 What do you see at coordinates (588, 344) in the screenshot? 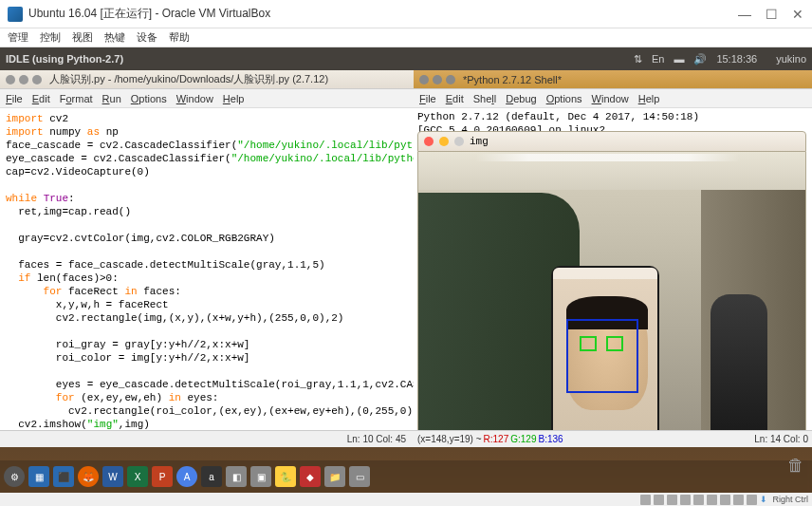
I see `eye-detection-box-left` at bounding box center [588, 344].